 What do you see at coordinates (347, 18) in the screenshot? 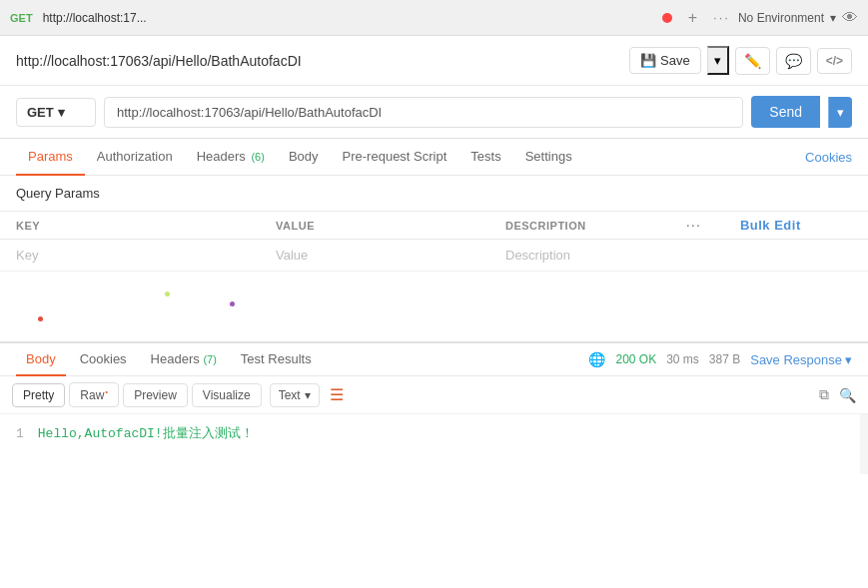
I see `tab-url: http://localhost:17...` at bounding box center [347, 18].